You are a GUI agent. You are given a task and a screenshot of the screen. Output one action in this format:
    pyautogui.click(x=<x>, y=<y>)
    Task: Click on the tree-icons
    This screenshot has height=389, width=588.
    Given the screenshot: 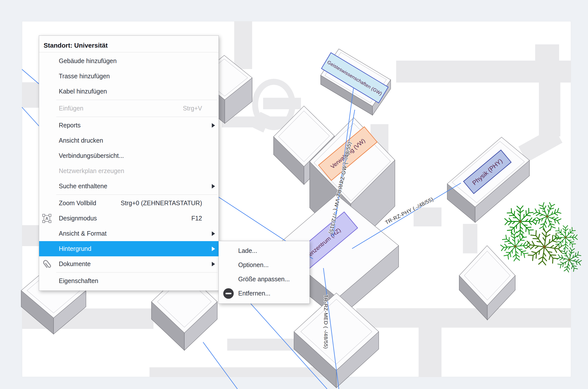 What is the action you would take?
    pyautogui.click(x=540, y=237)
    